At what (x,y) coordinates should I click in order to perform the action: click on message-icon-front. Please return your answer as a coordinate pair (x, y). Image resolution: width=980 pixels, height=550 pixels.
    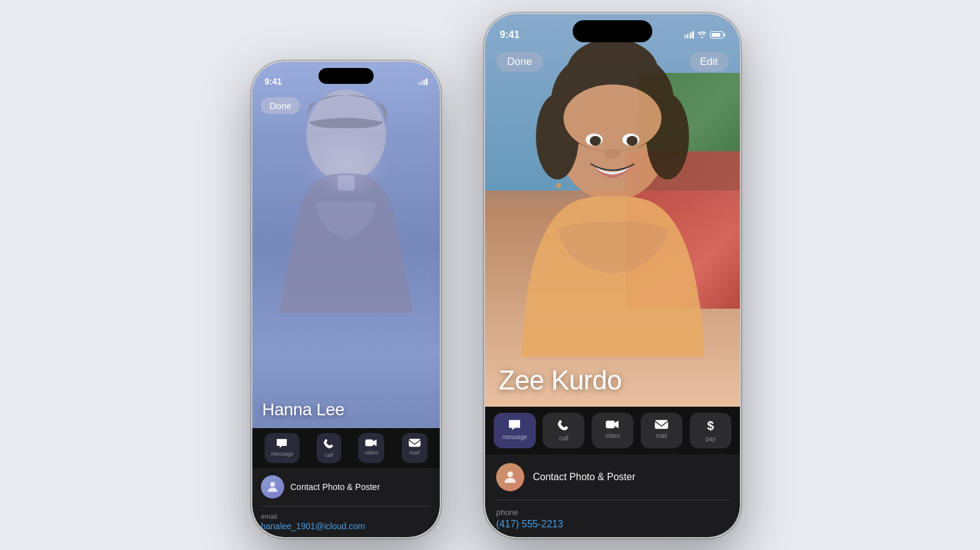
    Looking at the image, I should click on (514, 425).